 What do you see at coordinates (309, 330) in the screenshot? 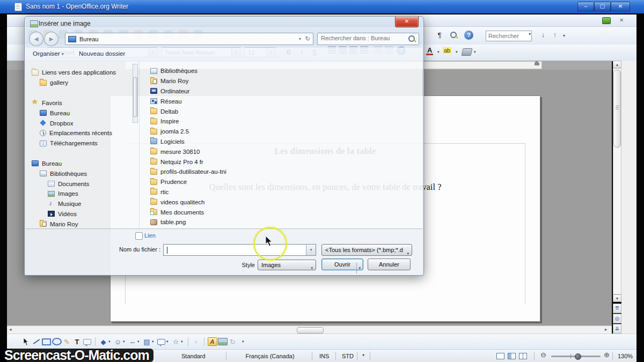
I see `horizontal-scrollbar: ◂ ▸` at bounding box center [309, 330].